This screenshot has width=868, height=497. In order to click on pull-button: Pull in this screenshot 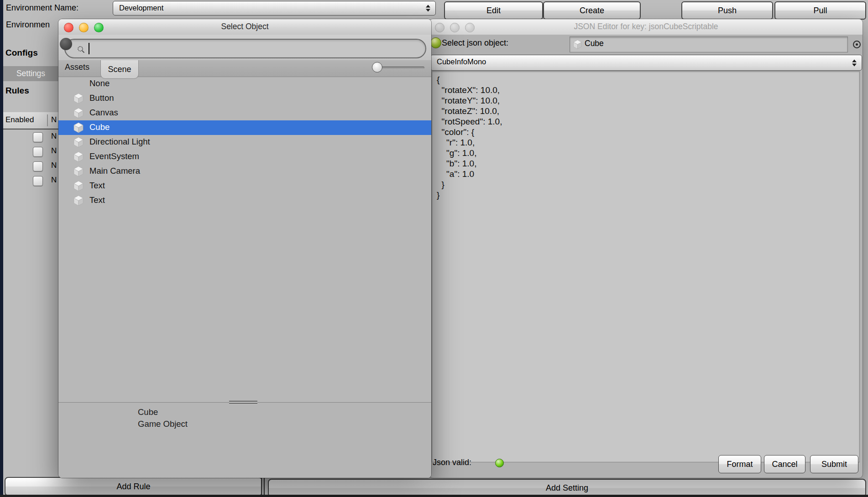, I will do `click(821, 10)`.